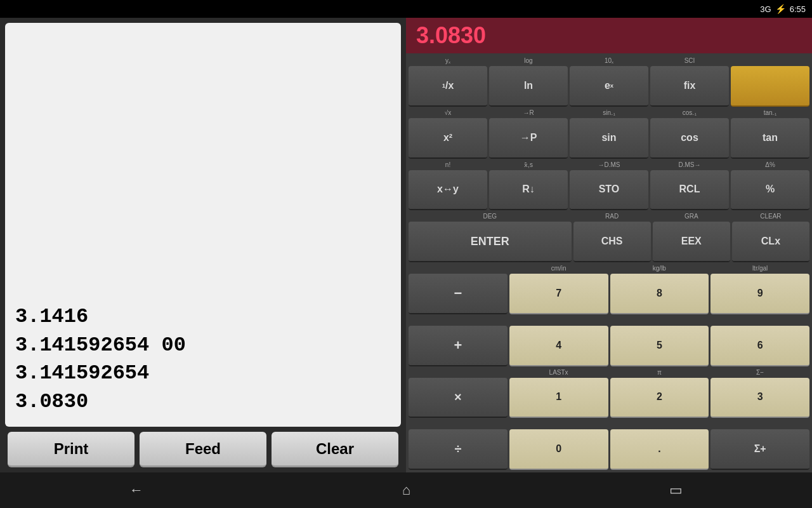 Image resolution: width=812 pixels, height=508 pixels. What do you see at coordinates (458, 450) in the screenshot?
I see `key-divide: ÷` at bounding box center [458, 450].